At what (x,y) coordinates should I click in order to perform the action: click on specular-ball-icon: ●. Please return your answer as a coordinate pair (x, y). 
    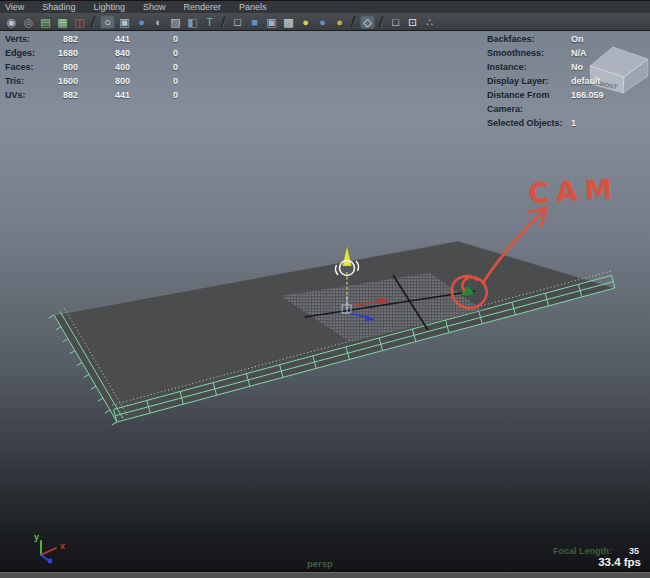
    Looking at the image, I should click on (340, 22).